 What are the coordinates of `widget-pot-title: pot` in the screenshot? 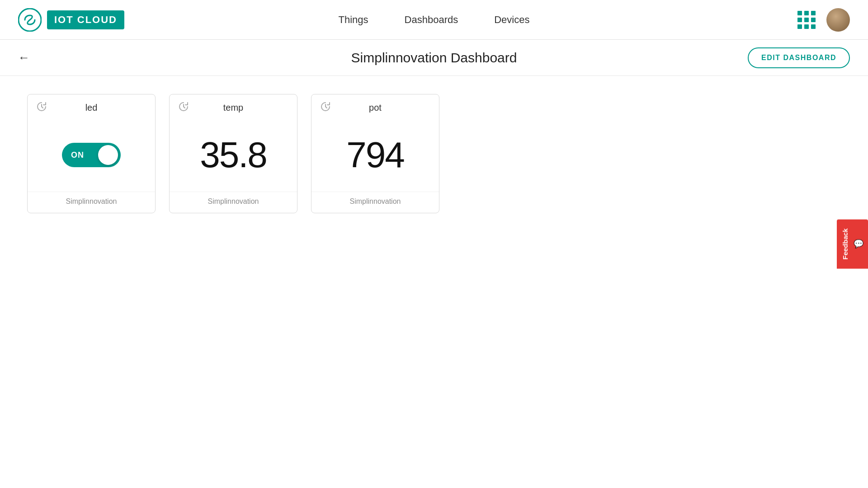 It's located at (375, 108).